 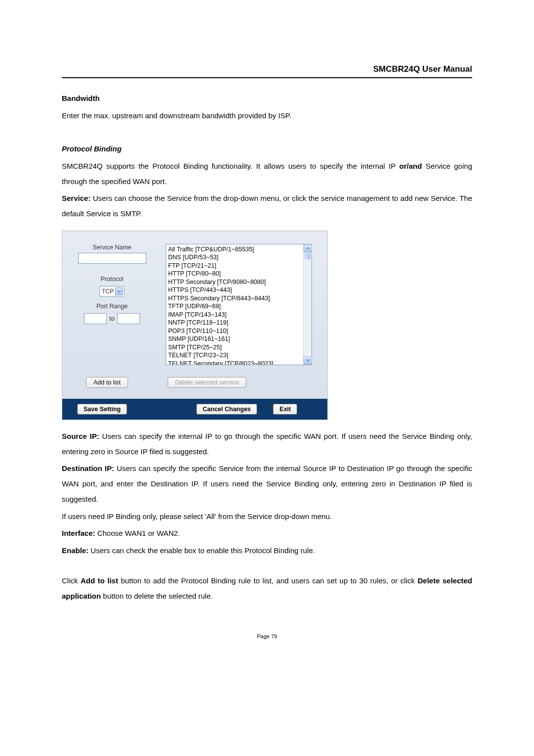 I want to click on dialog-left-column: Service Name Protocol TCP Port Range to, so click(x=112, y=305).